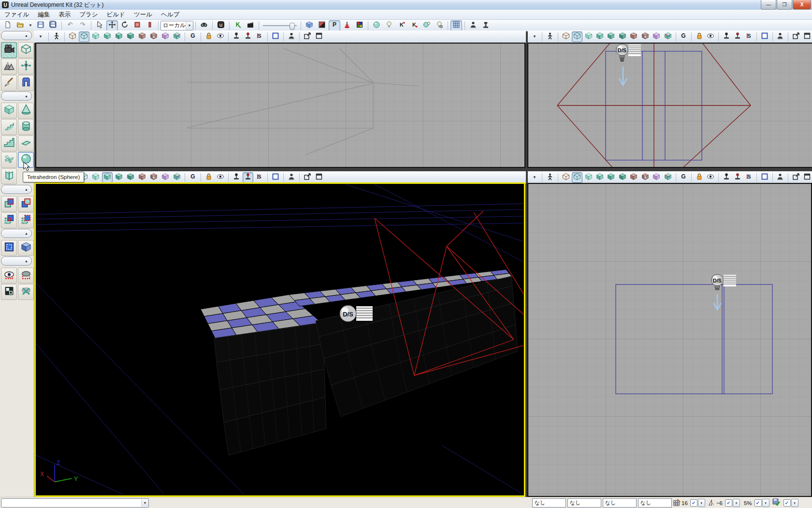 The width and height of the screenshot is (812, 508). Describe the element at coordinates (427, 26) in the screenshot. I see `sphere-bulb-button` at that location.